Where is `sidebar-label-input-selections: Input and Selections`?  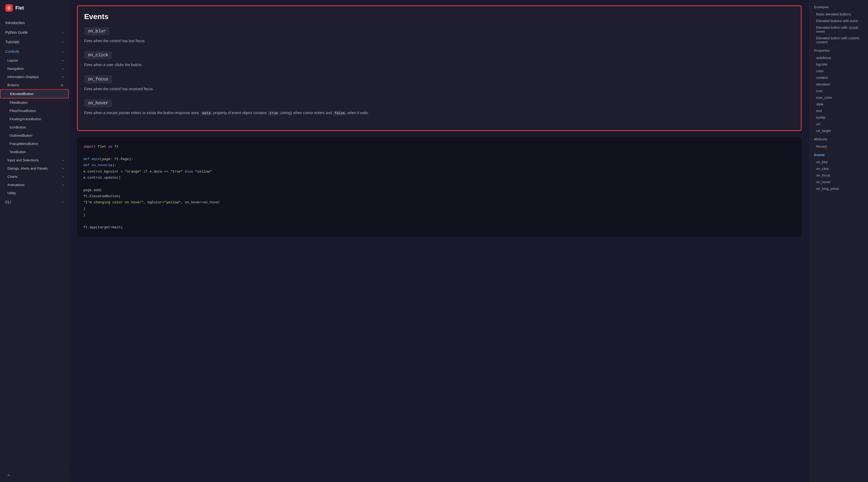 sidebar-label-input-selections: Input and Selections is located at coordinates (23, 160).